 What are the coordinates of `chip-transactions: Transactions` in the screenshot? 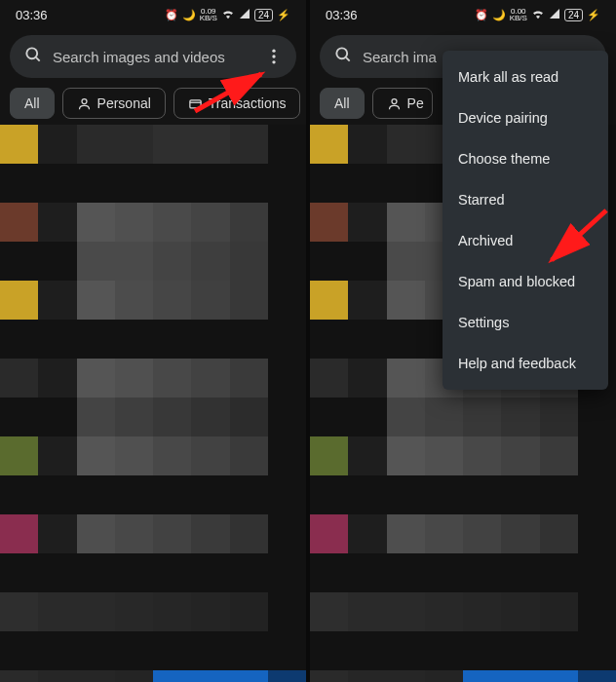 It's located at (238, 103).